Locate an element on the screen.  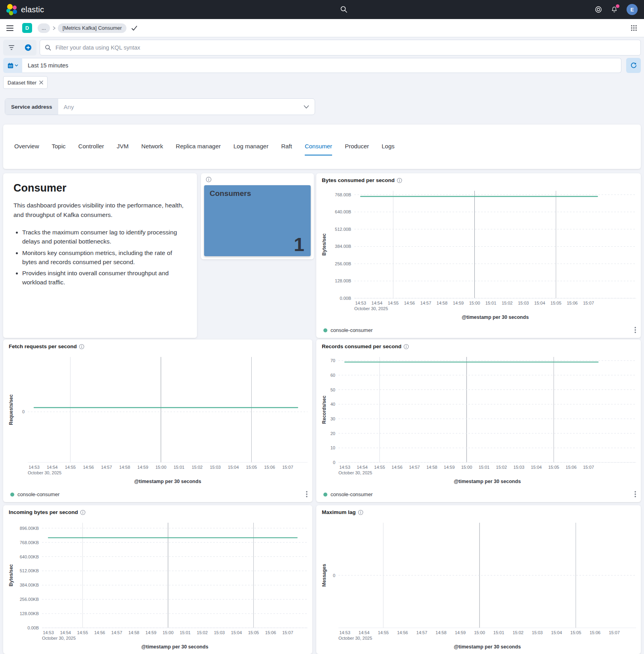
kql-search-input is located at coordinates (348, 48).